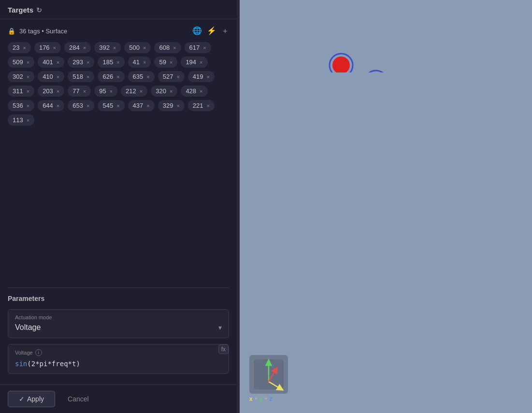  Describe the element at coordinates (269, 374) in the screenshot. I see `axes-svg` at that location.